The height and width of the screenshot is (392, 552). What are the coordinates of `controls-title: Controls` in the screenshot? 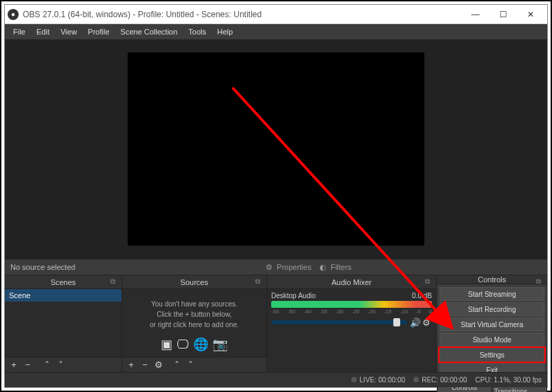 It's located at (493, 280).